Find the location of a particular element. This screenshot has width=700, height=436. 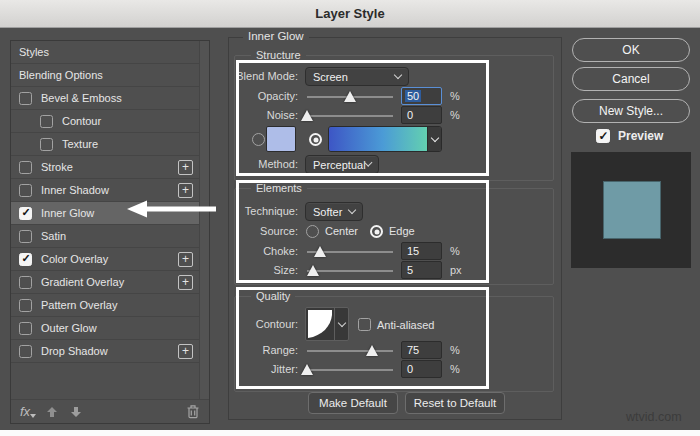

inner-glow-checkbox is located at coordinates (26, 214).